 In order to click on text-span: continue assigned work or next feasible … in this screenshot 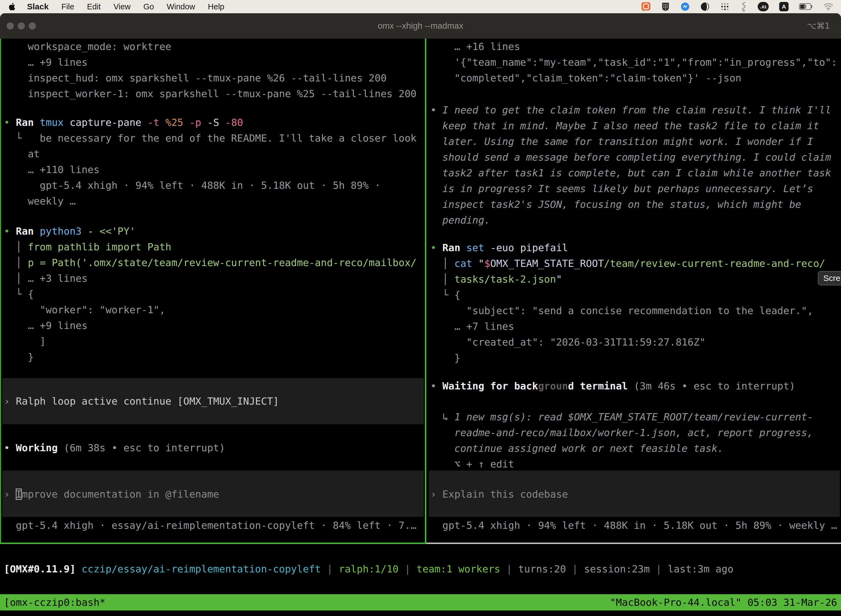, I will do `click(577, 448)`.